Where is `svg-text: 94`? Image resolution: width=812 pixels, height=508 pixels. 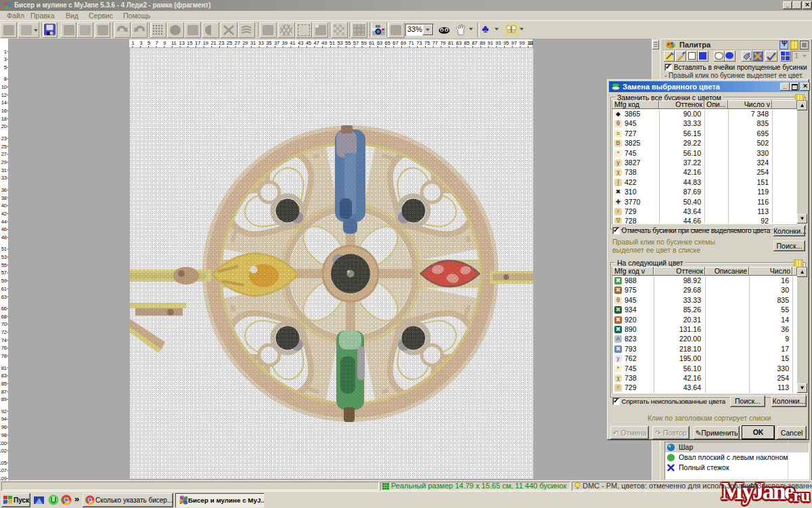
svg-text: 94 is located at coordinates (4, 419).